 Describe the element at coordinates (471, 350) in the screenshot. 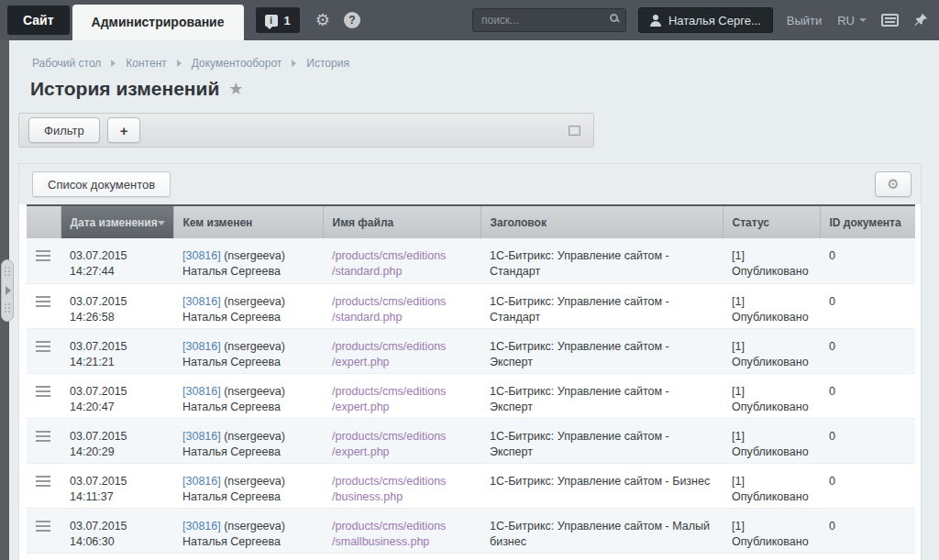

I see `table-row: 03.07.201514:21:21 [30816] (nsergeeva) Н…` at that location.